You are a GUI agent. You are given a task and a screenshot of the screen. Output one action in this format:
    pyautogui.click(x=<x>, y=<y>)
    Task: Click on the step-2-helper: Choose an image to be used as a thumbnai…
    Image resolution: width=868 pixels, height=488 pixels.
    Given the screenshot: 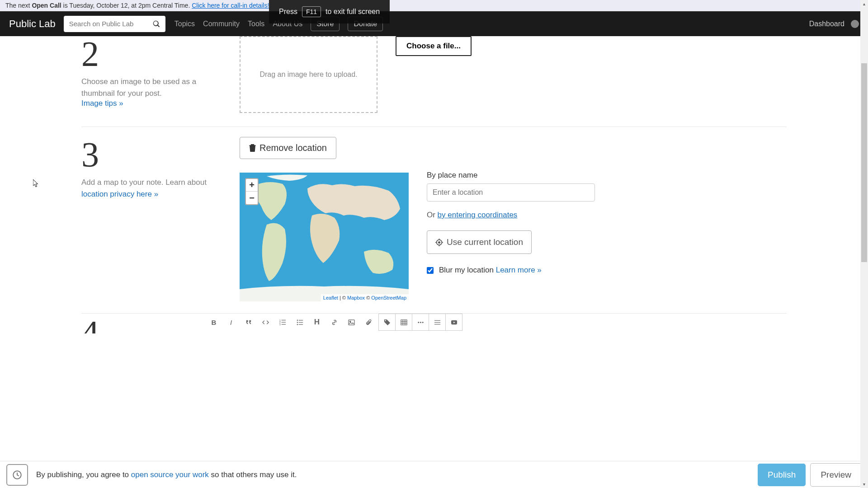 What is the action you would take?
    pyautogui.click(x=151, y=88)
    